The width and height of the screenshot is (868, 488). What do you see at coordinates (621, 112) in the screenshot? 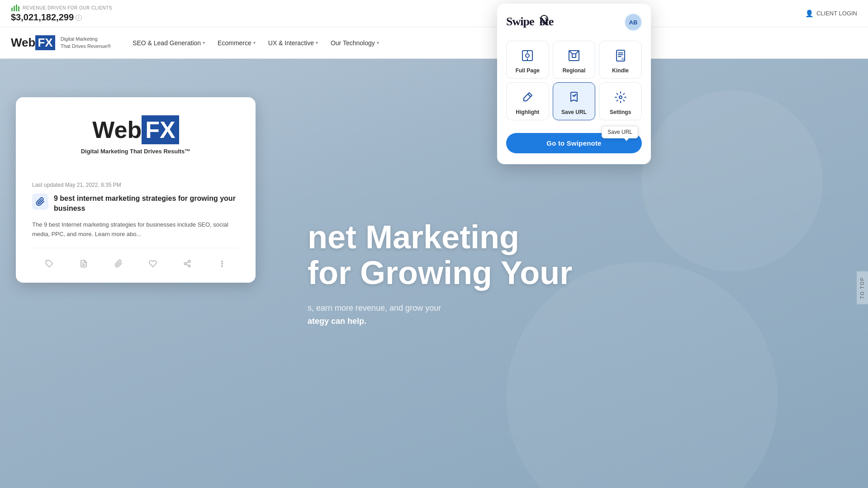
I see `settings-label: Settings` at bounding box center [621, 112].